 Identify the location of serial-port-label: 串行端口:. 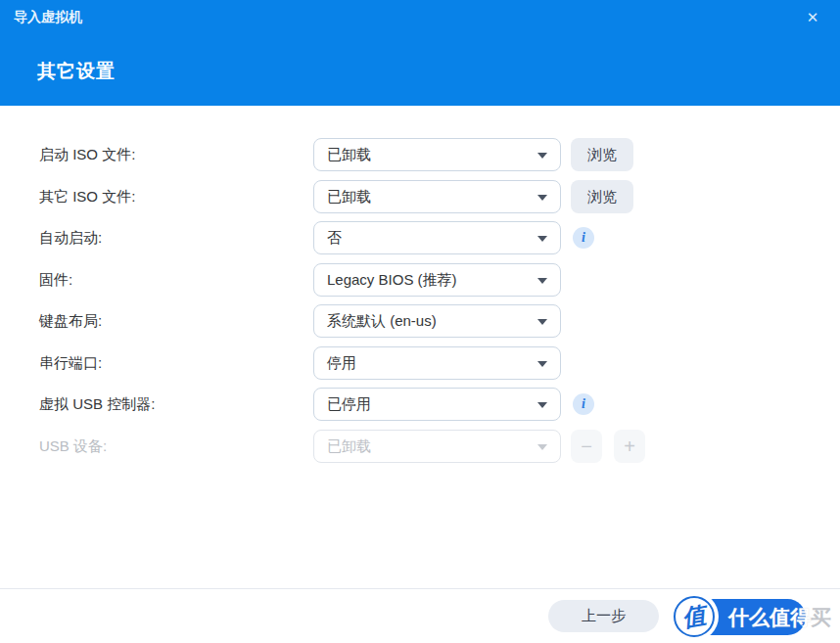
(70, 363).